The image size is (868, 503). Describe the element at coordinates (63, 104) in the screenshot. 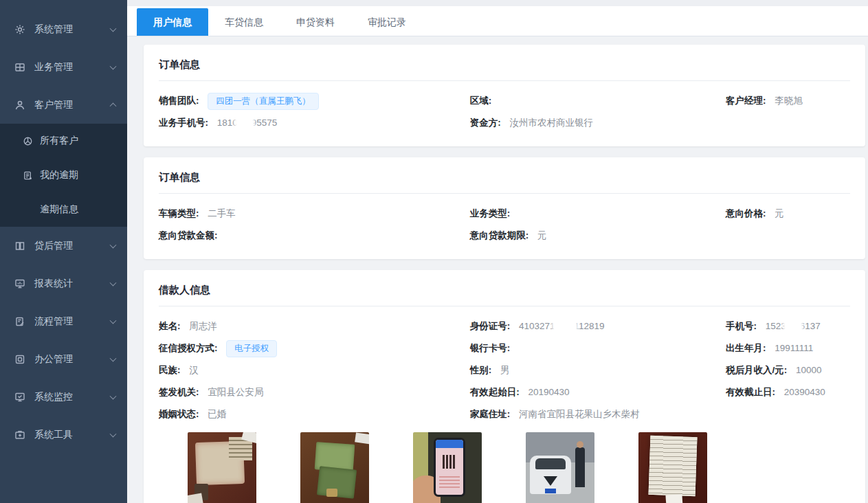

I see `sidebar-item-customer-mgmt: 客户管理` at that location.